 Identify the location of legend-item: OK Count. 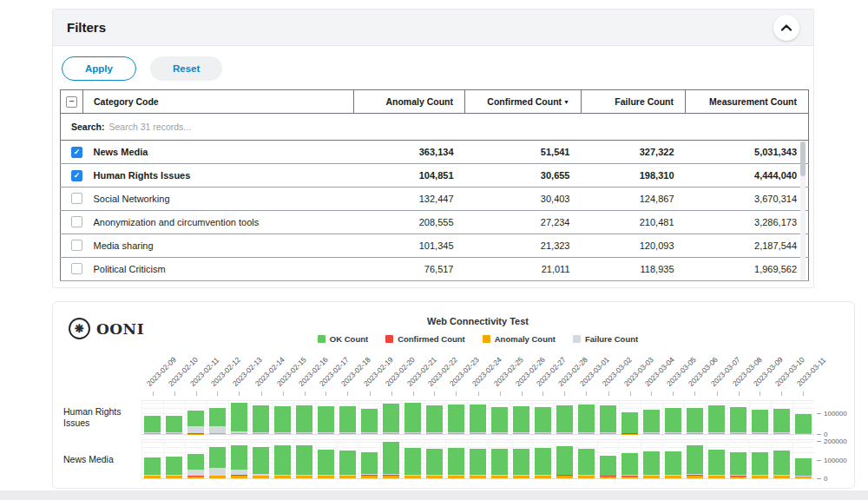
(343, 339).